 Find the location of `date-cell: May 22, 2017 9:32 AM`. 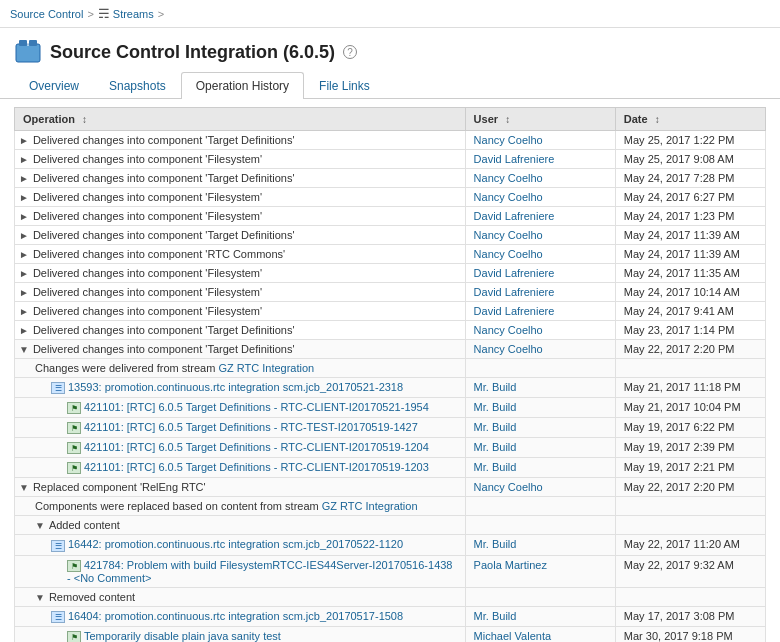

date-cell: May 22, 2017 9:32 AM is located at coordinates (690, 571).